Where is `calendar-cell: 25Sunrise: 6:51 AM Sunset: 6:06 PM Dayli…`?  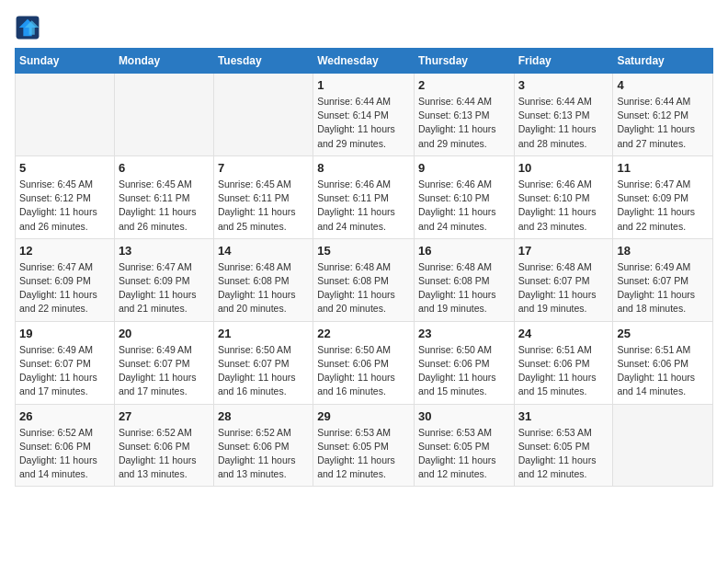
calendar-cell: 25Sunrise: 6:51 AM Sunset: 6:06 PM Dayli… is located at coordinates (664, 362).